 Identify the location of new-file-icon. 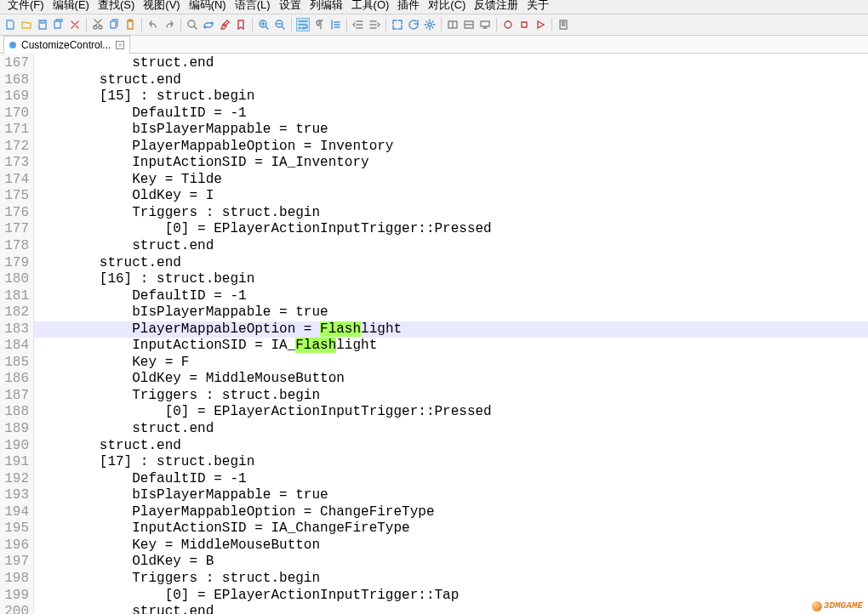
(10, 25).